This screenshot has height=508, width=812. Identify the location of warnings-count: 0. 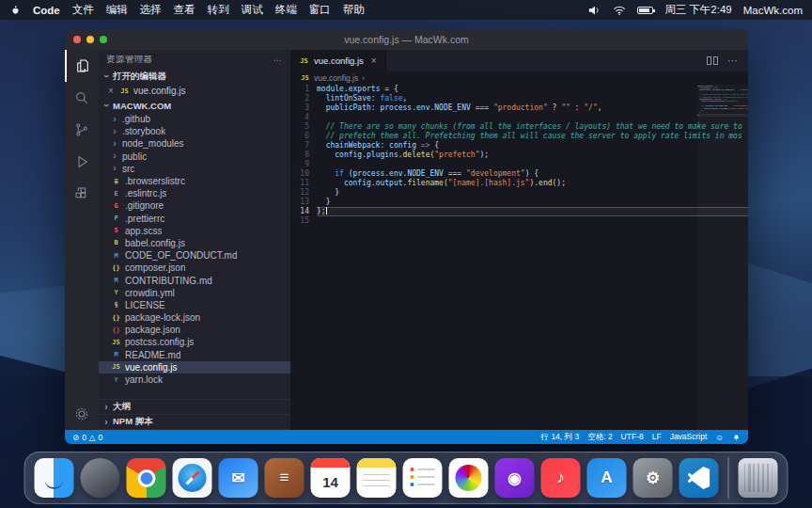
(100, 437).